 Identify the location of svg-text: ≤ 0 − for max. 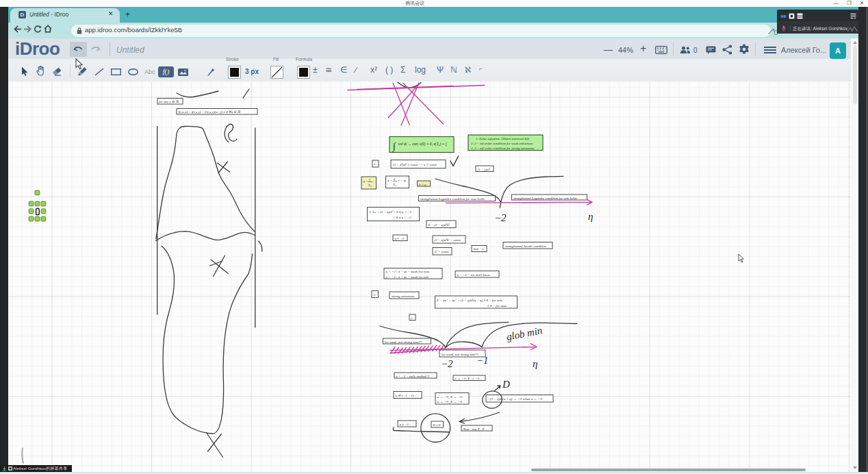
(497, 305).